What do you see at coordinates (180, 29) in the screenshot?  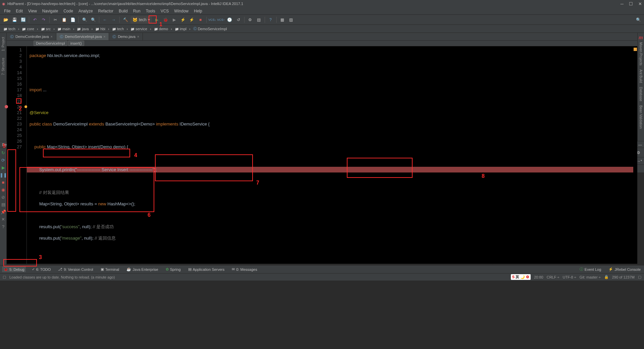 I see `nav-impl: impl` at bounding box center [180, 29].